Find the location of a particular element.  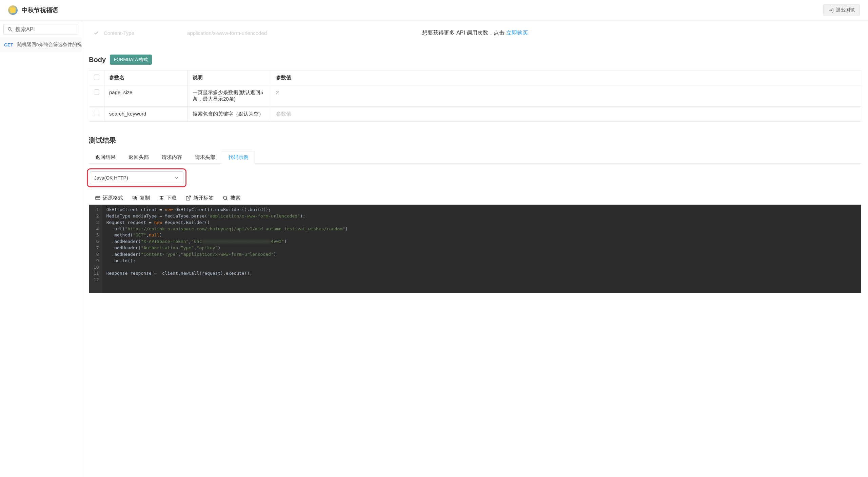

notice-bar: Content-Type application/x-www-form-urle… is located at coordinates (475, 33).